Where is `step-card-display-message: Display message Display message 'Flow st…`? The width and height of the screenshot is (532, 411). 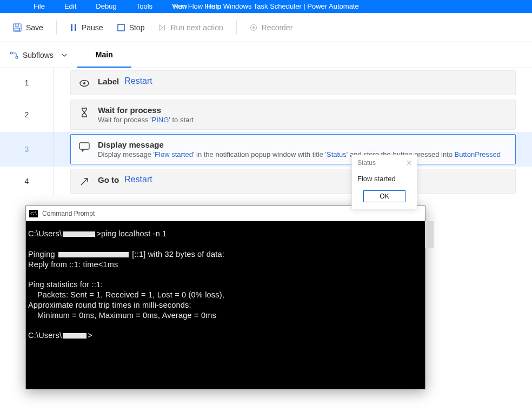 step-card-display-message: Display message Display message 'Flow st… is located at coordinates (293, 149).